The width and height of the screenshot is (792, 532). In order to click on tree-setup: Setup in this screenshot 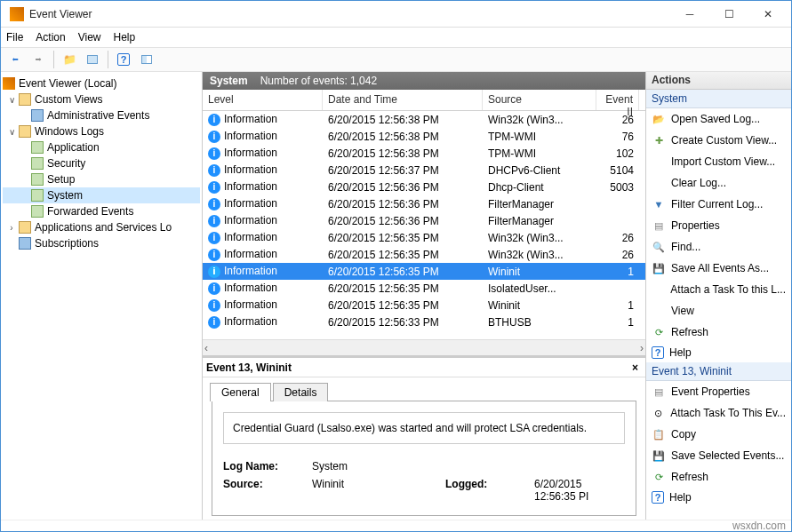, I will do `click(101, 179)`.